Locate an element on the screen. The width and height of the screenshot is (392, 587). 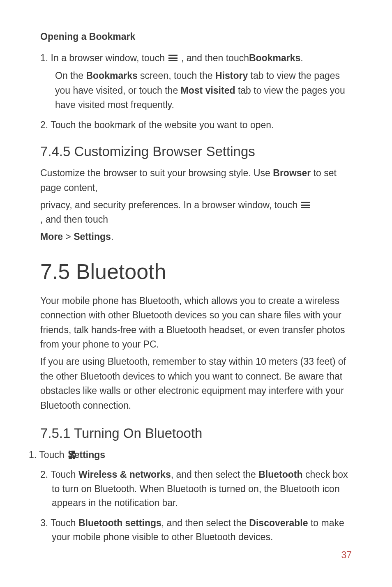
step1-suffix: . is located at coordinates (302, 58).